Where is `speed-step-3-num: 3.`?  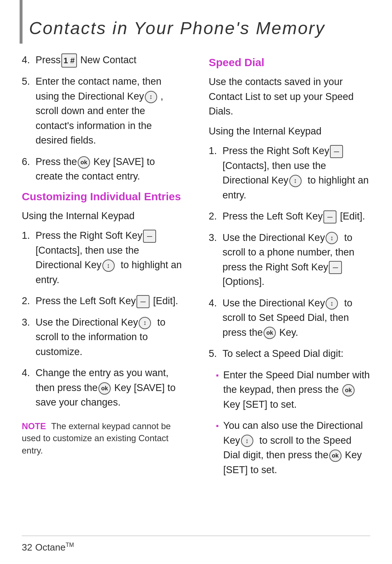 speed-step-3-num: 3. is located at coordinates (216, 238).